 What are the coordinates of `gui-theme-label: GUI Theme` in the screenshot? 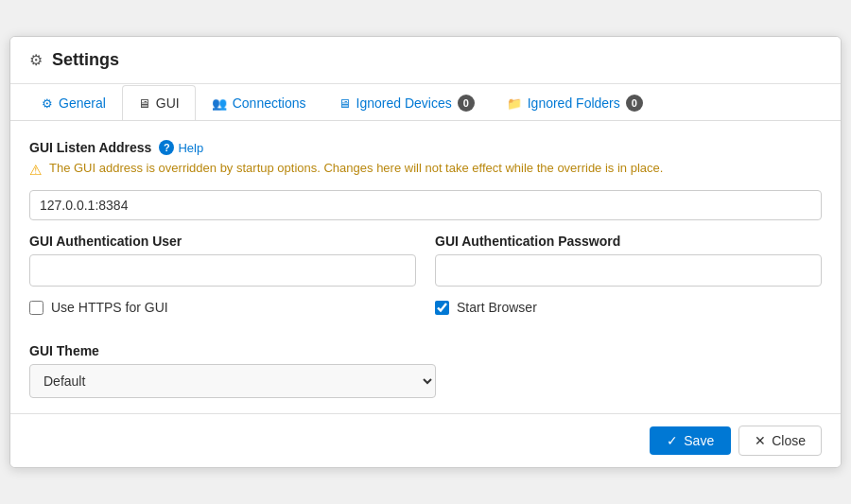 It's located at (426, 351).